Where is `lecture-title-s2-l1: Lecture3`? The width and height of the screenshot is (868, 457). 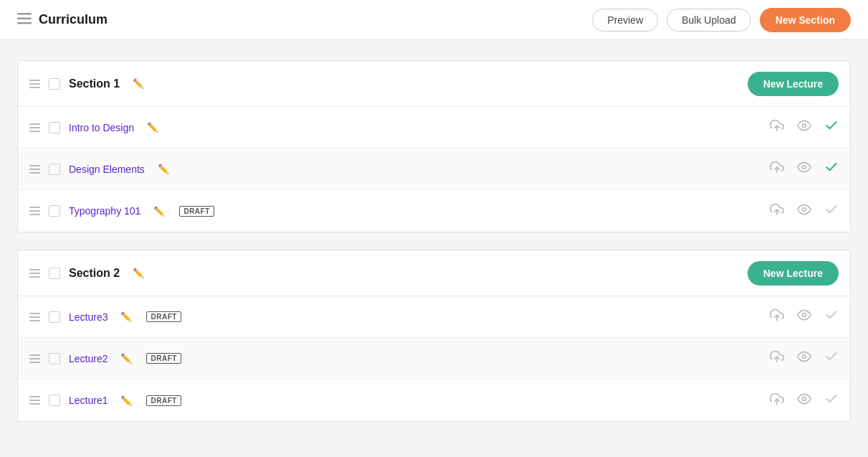
lecture-title-s2-l1: Lecture3 is located at coordinates (88, 317).